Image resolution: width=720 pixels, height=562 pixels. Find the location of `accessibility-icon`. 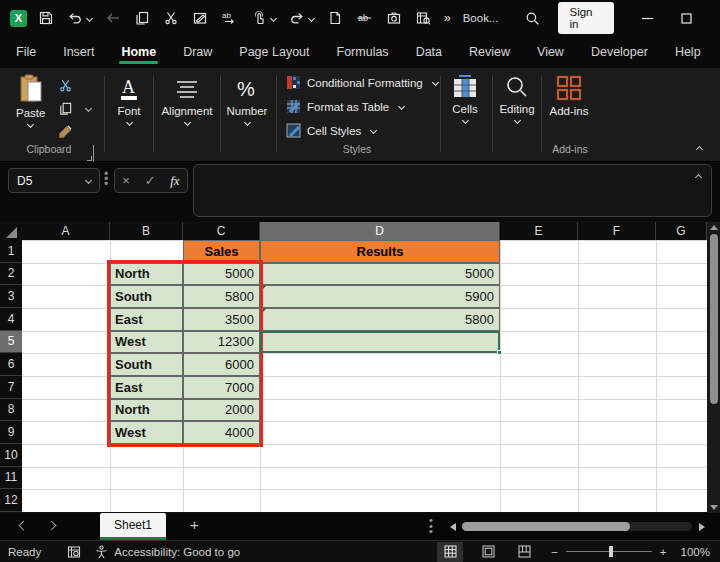

accessibility-icon is located at coordinates (102, 552).